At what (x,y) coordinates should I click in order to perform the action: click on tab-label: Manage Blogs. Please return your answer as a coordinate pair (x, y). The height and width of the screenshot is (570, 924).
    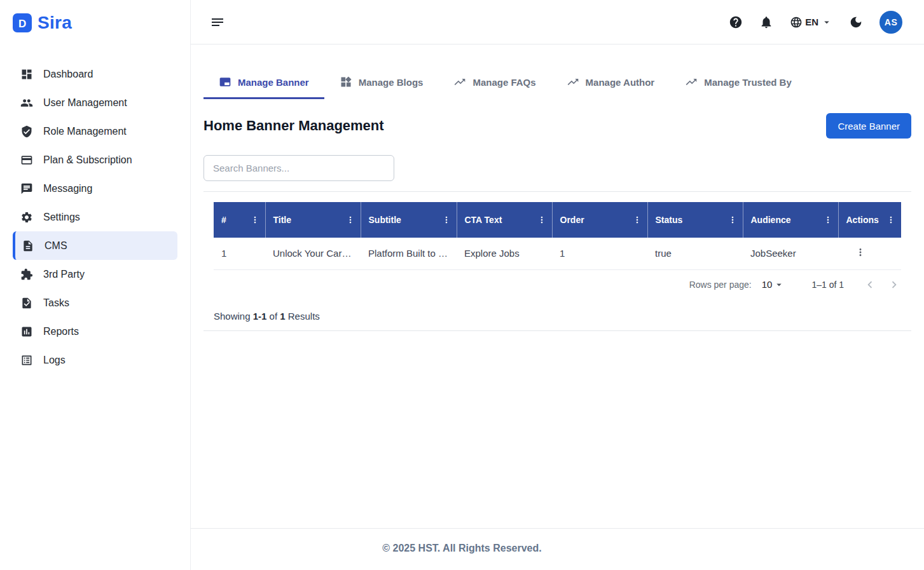
    Looking at the image, I should click on (391, 83).